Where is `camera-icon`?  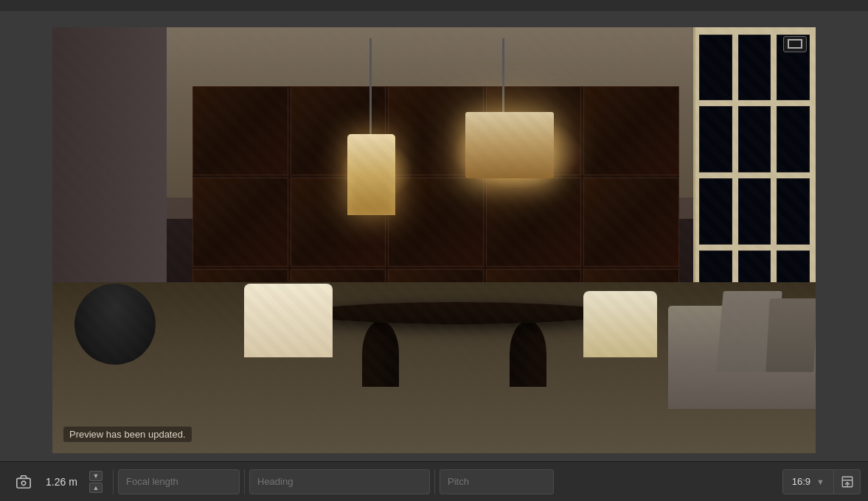 camera-icon is located at coordinates (24, 482).